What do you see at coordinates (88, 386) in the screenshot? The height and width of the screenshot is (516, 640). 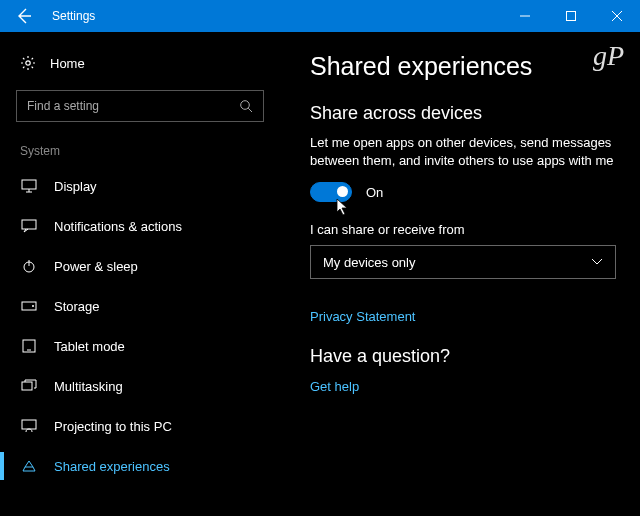 I see `sidebar-item-label: Multitasking` at bounding box center [88, 386].